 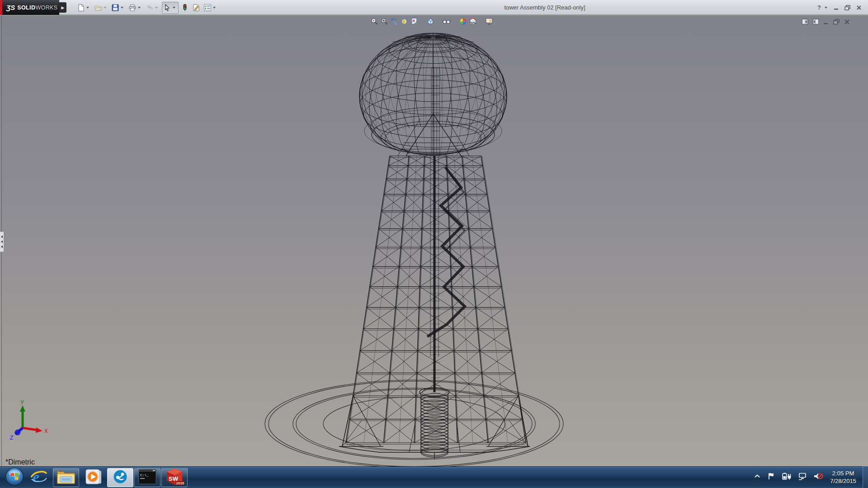 I want to click on taskbar-clock: 2:05 PM7/28/2015, so click(x=843, y=477).